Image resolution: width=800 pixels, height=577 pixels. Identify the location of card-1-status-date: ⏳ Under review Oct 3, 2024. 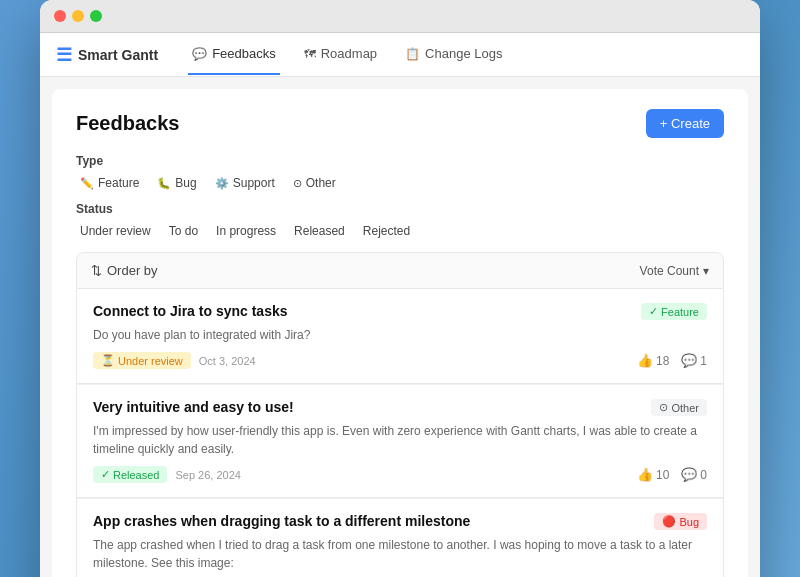
(174, 360).